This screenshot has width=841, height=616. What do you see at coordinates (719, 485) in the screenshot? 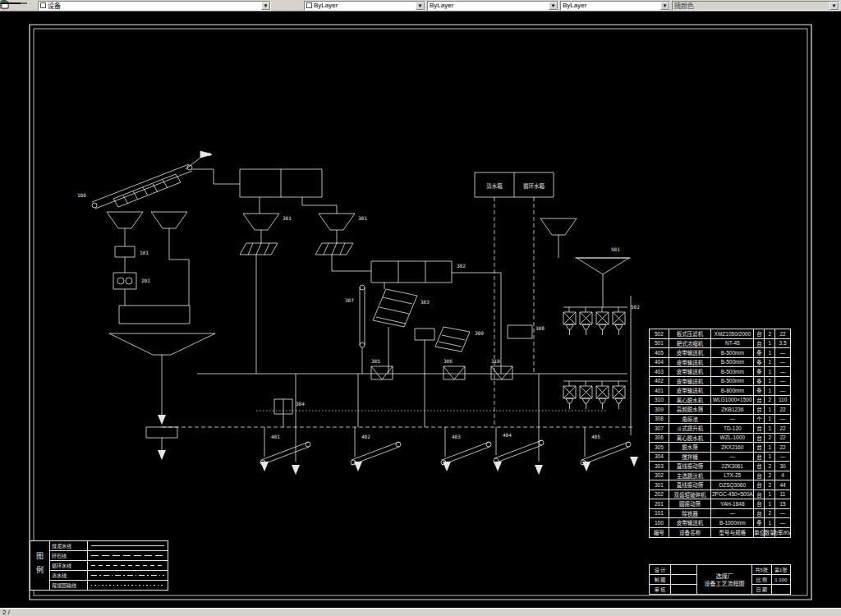
I see `equipment-row: 301直线振动筛DZSQ3060台244` at bounding box center [719, 485].